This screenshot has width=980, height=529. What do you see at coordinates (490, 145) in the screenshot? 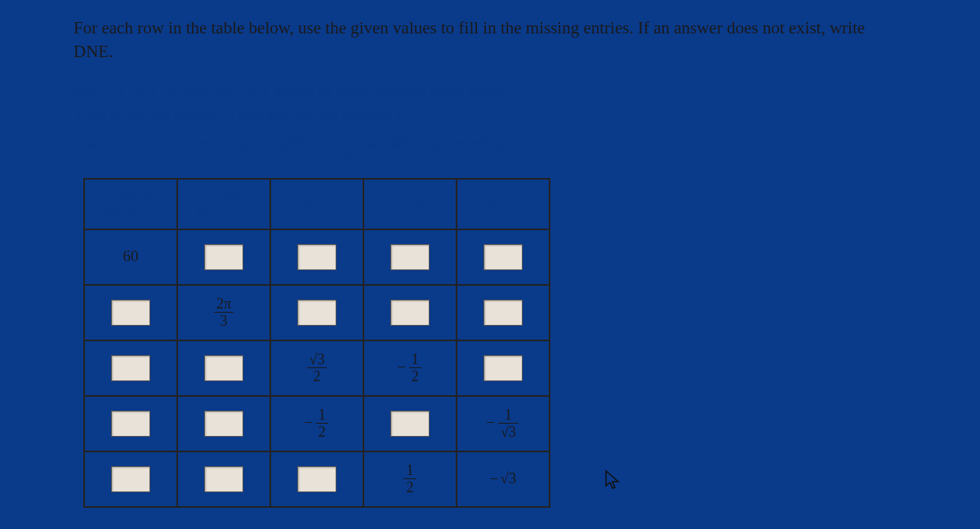
I see `hint-line-3: Fractions do not need to be simplified..…` at bounding box center [490, 145].